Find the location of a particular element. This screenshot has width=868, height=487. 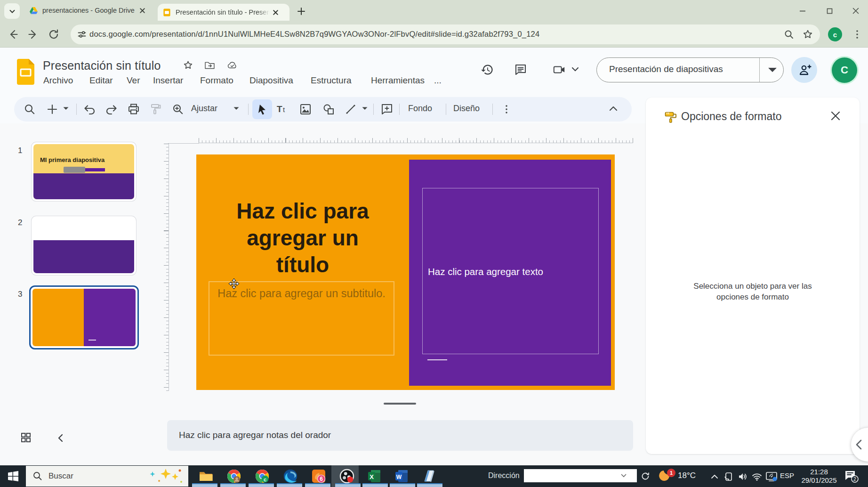

version-history-icon is located at coordinates (487, 70).